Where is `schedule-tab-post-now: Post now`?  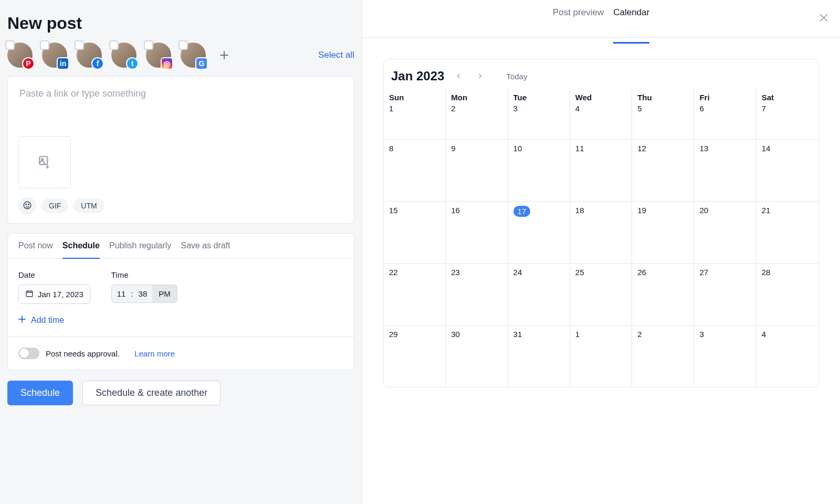
schedule-tab-post-now: Post now is located at coordinates (36, 250).